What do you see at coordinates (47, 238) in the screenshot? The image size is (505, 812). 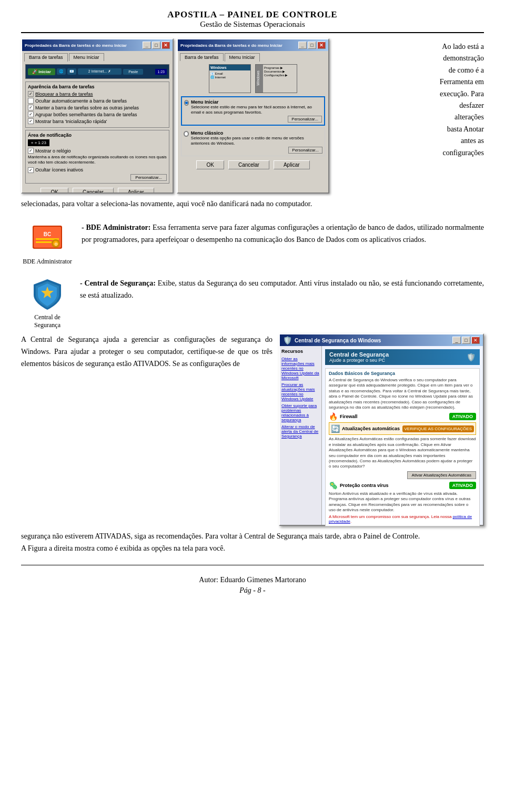 I see `bde-admin-icon: BC ⚙` at bounding box center [47, 238].